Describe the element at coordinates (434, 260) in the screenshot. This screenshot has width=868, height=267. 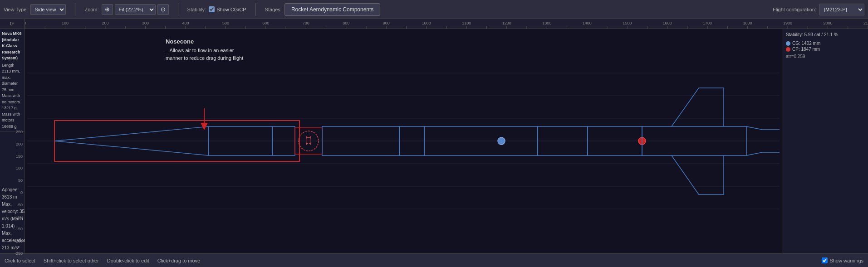
I see `status-bar: Click to select Shift+click to select ot…` at that location.